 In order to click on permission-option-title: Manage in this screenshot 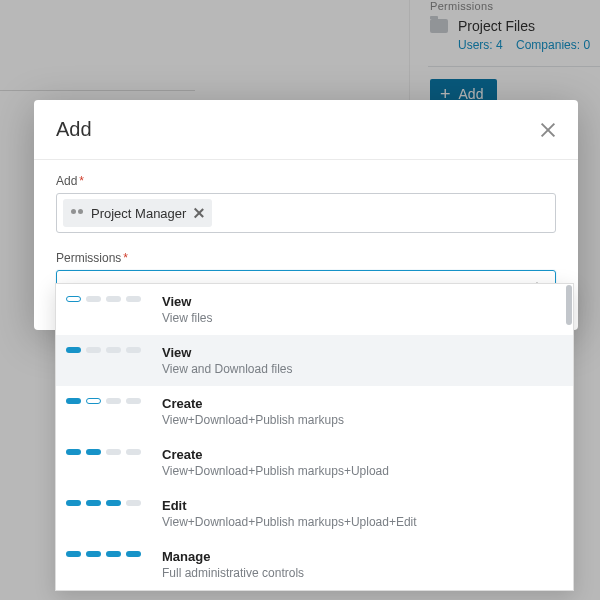, I will do `click(233, 556)`.